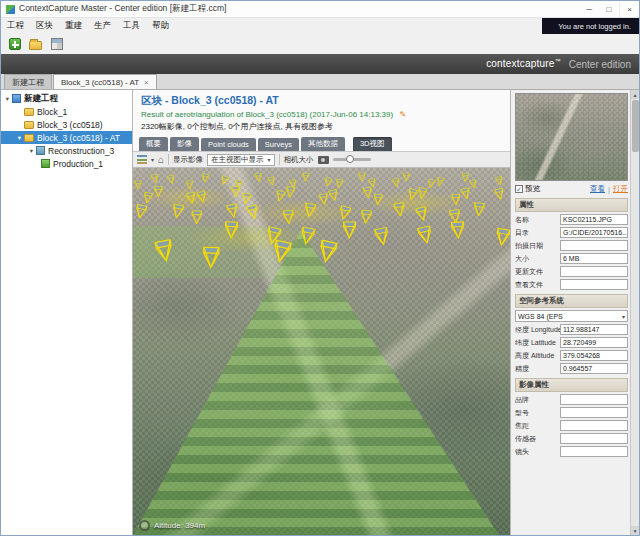 The height and width of the screenshot is (536, 640). What do you see at coordinates (267, 114) in the screenshot?
I see `aerotriangulation-result-text: Result of aerotriangulation of Block_3 (…` at bounding box center [267, 114].